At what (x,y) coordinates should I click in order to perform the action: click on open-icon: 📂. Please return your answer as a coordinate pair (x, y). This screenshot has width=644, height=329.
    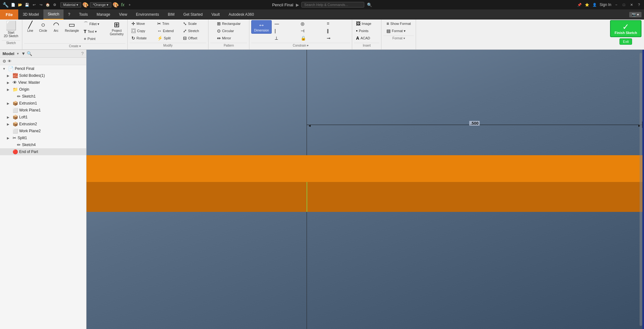
    Looking at the image, I should click on (20, 5).